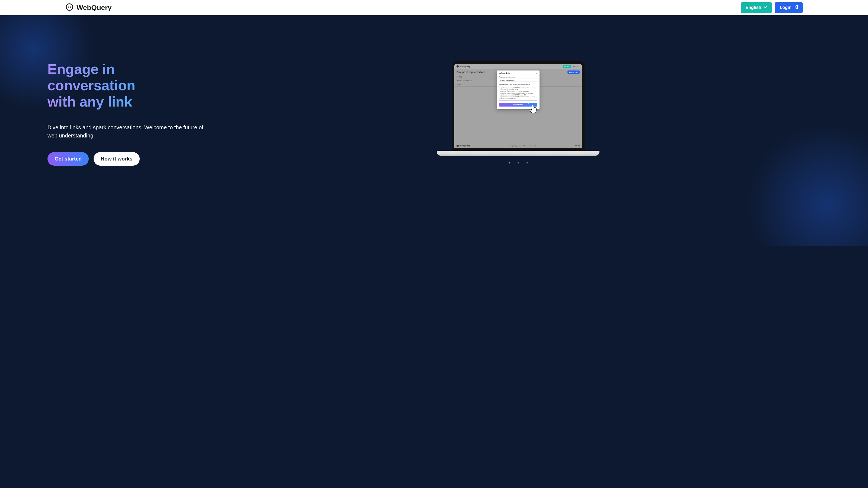 This screenshot has width=868, height=488. Describe the element at coordinates (126, 159) in the screenshot. I see `hero-cta-row: Get started How it works` at that location.